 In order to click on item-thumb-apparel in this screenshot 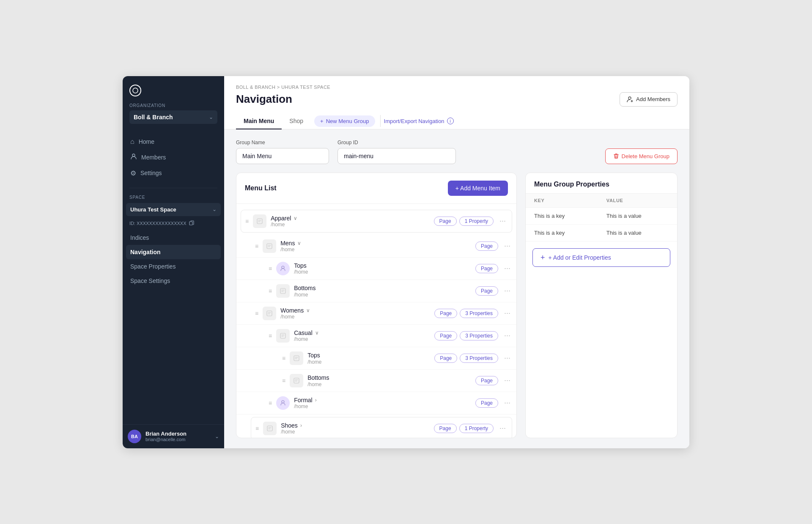, I will do `click(260, 221)`.